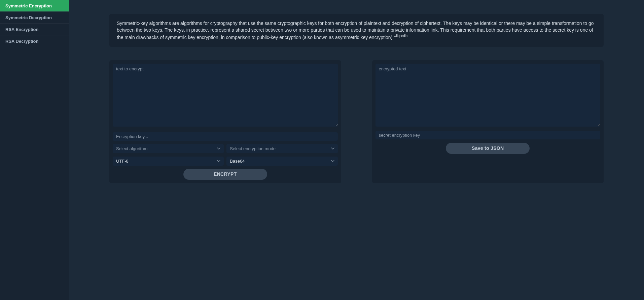 The height and width of the screenshot is (300, 644). I want to click on sidebar-item-label: RSA Encryption, so click(22, 30).